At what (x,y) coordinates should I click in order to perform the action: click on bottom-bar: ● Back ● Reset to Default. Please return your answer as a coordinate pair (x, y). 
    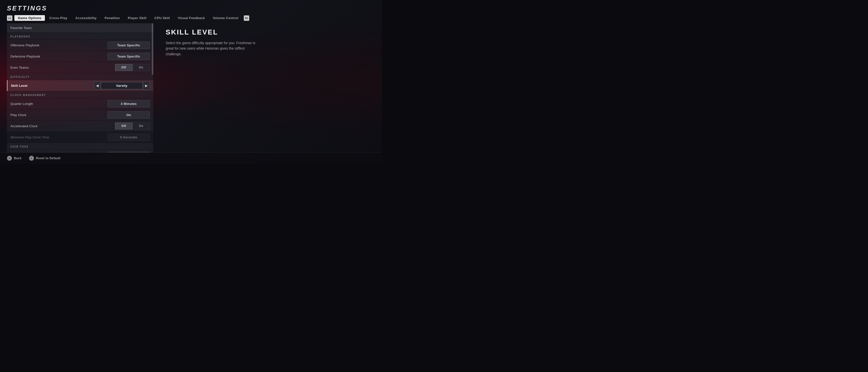
    Looking at the image, I should click on (191, 158).